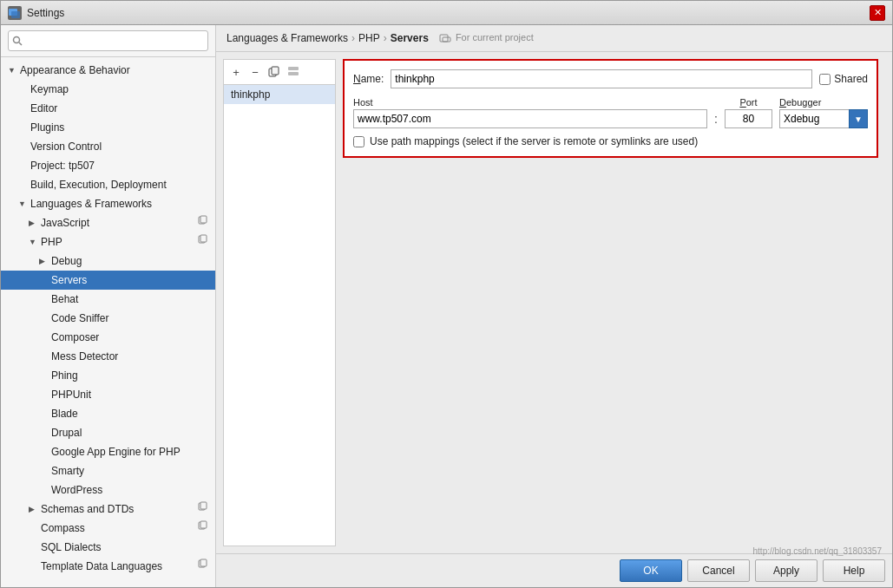 This screenshot has width=893, height=588. I want to click on remove-server-button: −, so click(255, 72).